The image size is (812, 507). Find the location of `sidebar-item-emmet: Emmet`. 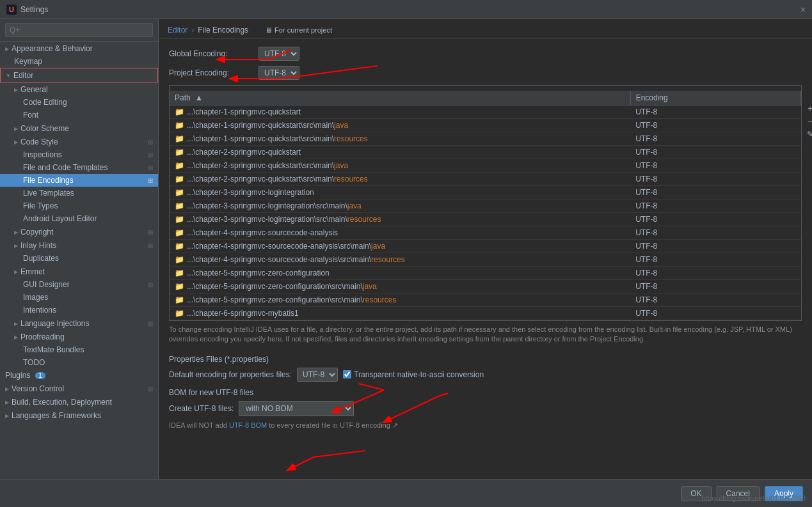

sidebar-item-emmet: Emmet is located at coordinates (79, 271).